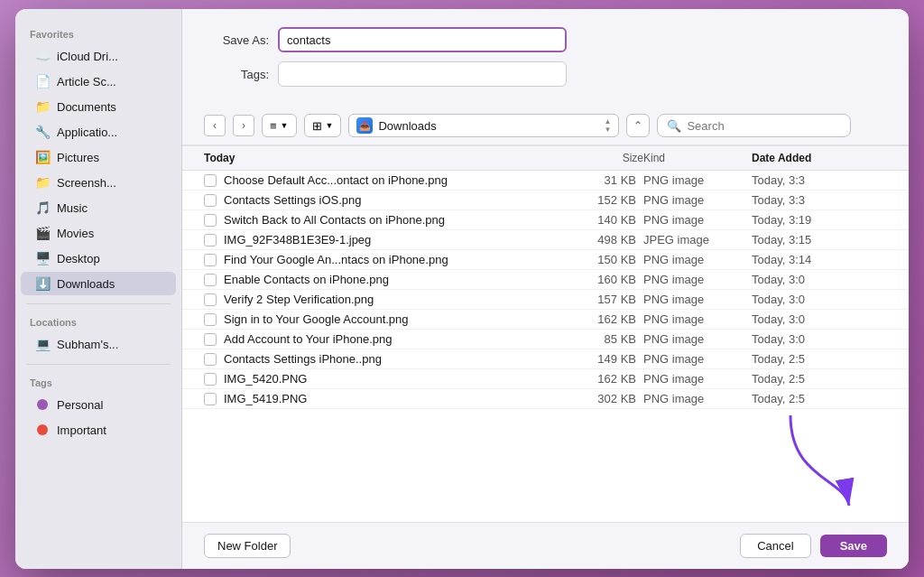 This screenshot has height=577, width=924. What do you see at coordinates (98, 56) in the screenshot?
I see `sidebar-item-icloud: ☁️ iCloud Dri...` at bounding box center [98, 56].